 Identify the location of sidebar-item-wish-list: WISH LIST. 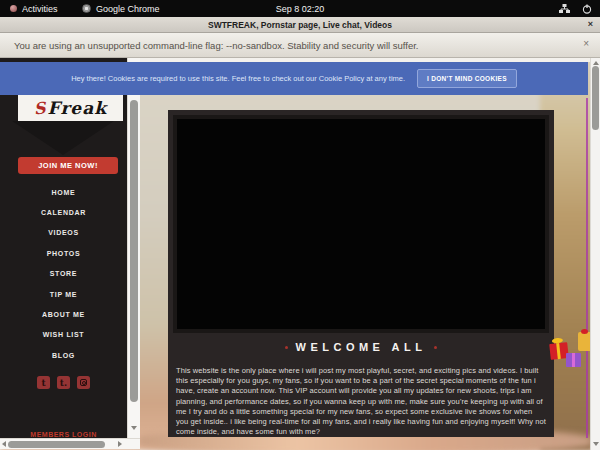
(64, 335).